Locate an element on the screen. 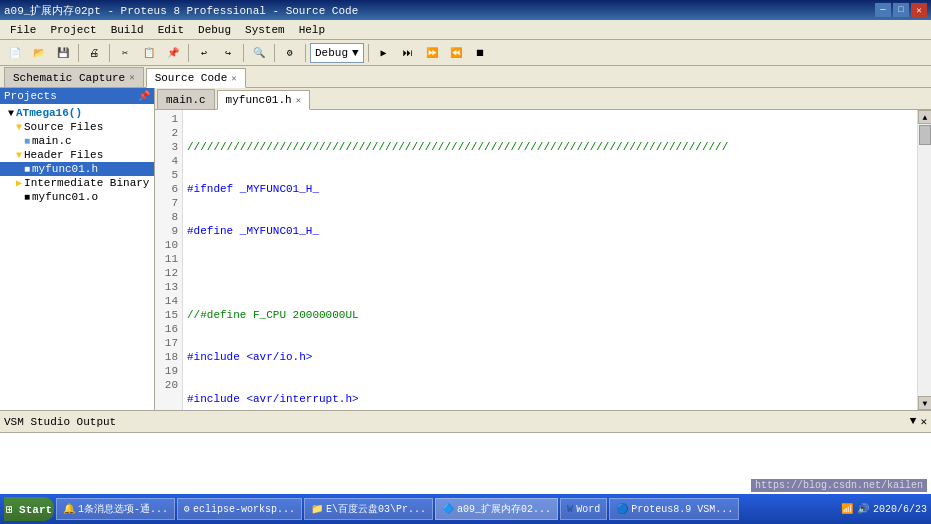 Image resolution: width=931 pixels, height=524 pixels. stepover-button: ⏩ is located at coordinates (432, 53).